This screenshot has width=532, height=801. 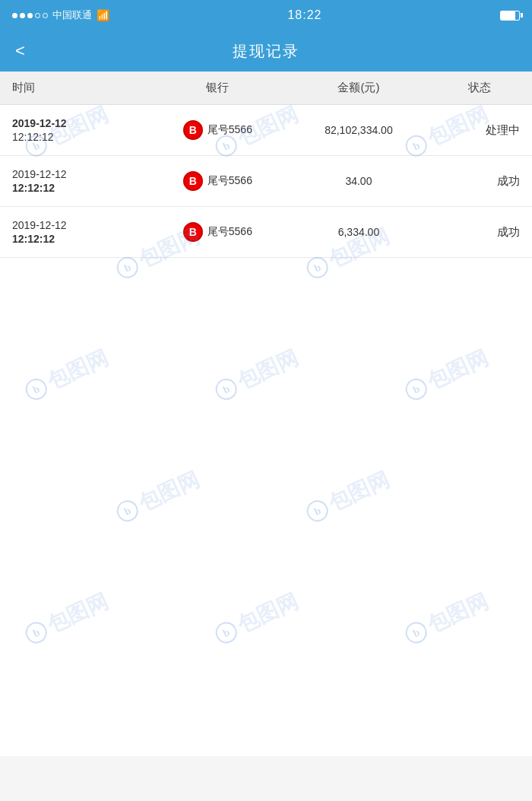 I want to click on back-button: <, so click(x=20, y=51).